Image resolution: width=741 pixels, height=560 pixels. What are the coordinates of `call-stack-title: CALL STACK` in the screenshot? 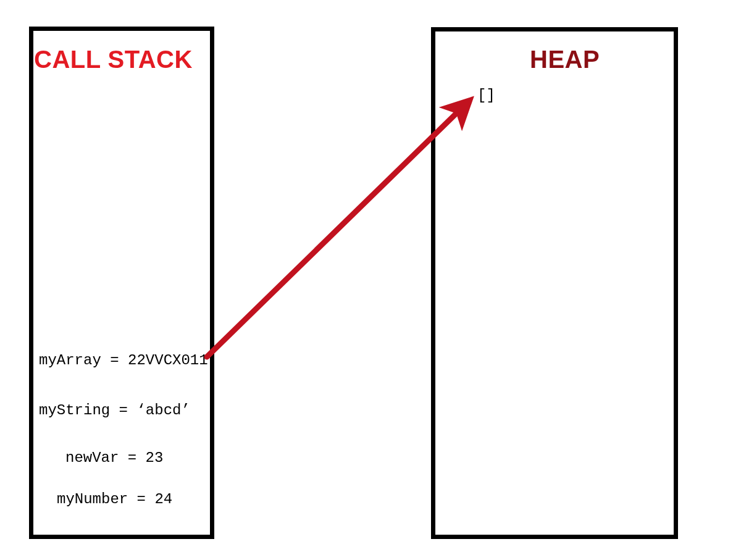 It's located at (114, 59).